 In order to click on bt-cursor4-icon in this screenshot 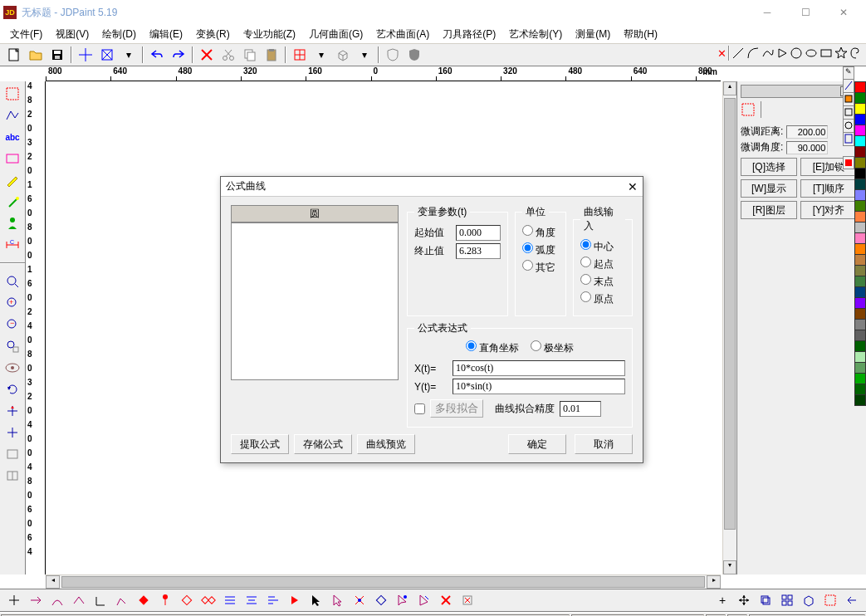, I will do `click(424, 600)`.